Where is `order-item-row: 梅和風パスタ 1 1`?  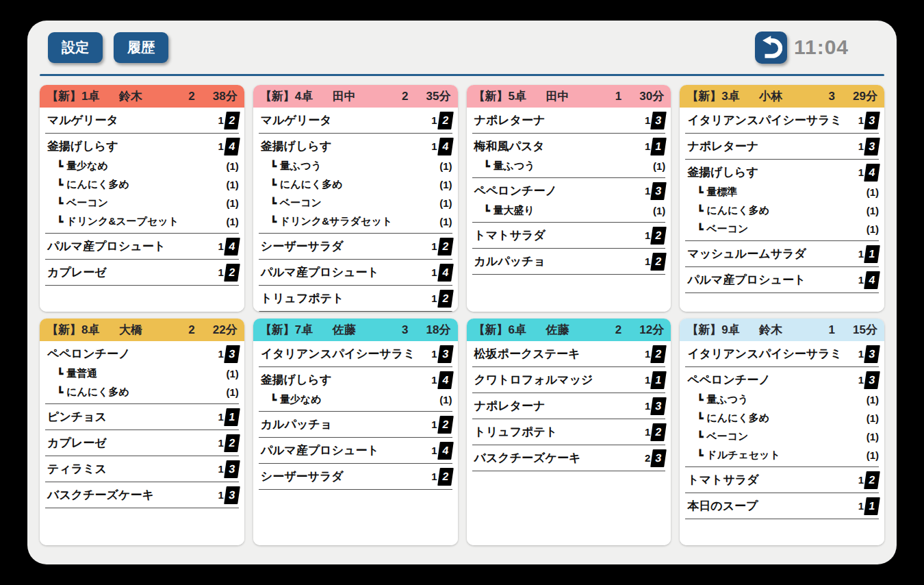 order-item-row: 梅和風パスタ 1 1 is located at coordinates (569, 147).